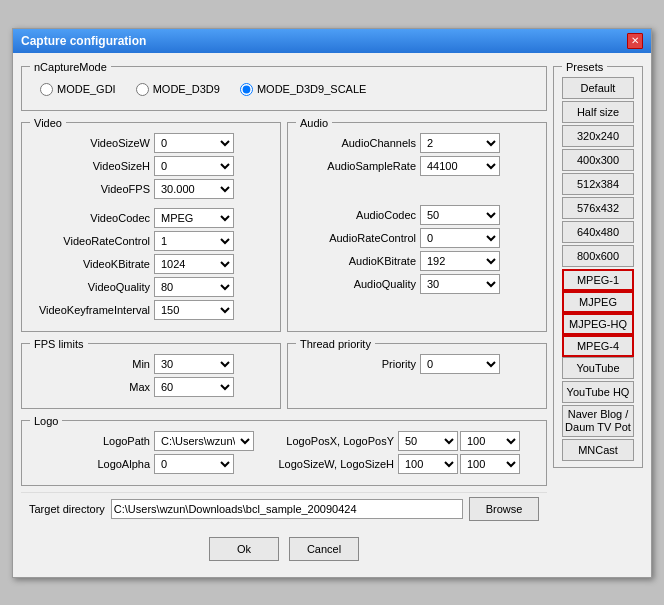 The image size is (664, 605). What do you see at coordinates (90, 387) in the screenshot?
I see `fps-max-label: Max` at bounding box center [90, 387].